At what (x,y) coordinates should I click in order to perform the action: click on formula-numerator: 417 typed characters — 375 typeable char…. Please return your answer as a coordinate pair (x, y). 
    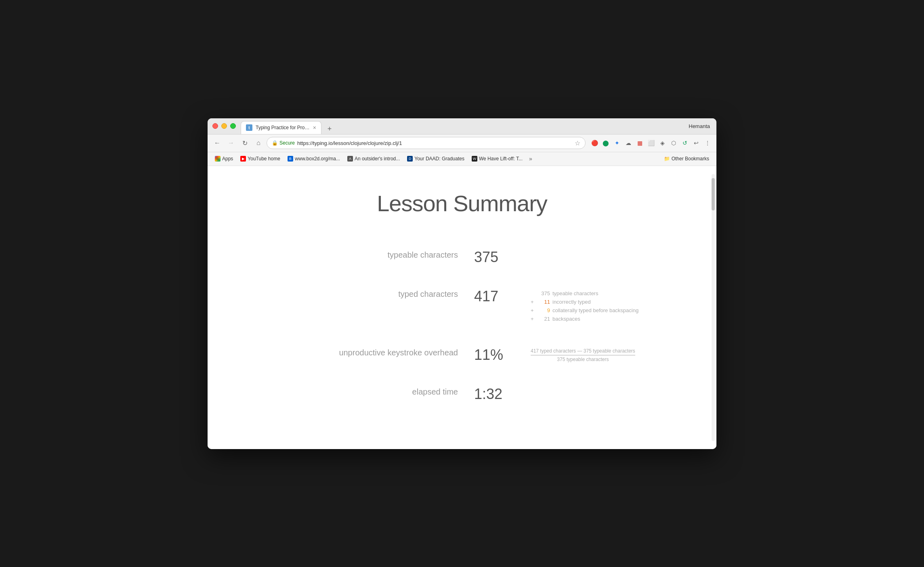
    Looking at the image, I should click on (583, 352).